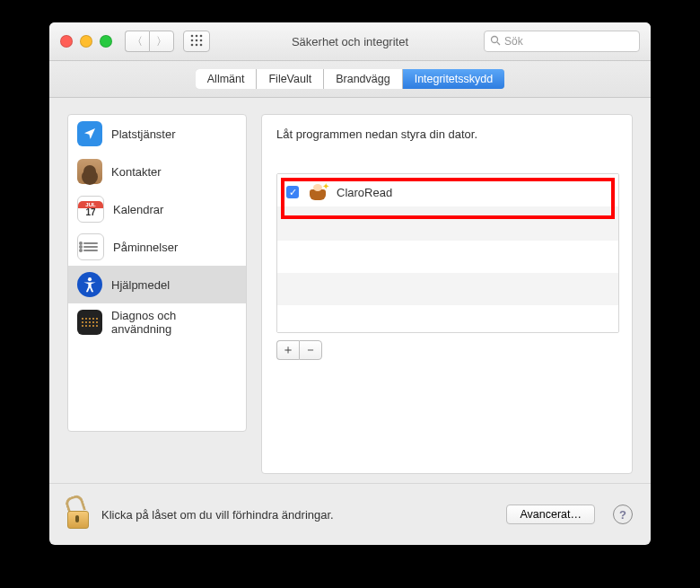 This screenshot has width=700, height=588. What do you see at coordinates (197, 41) in the screenshot?
I see `show-all-button` at bounding box center [197, 41].